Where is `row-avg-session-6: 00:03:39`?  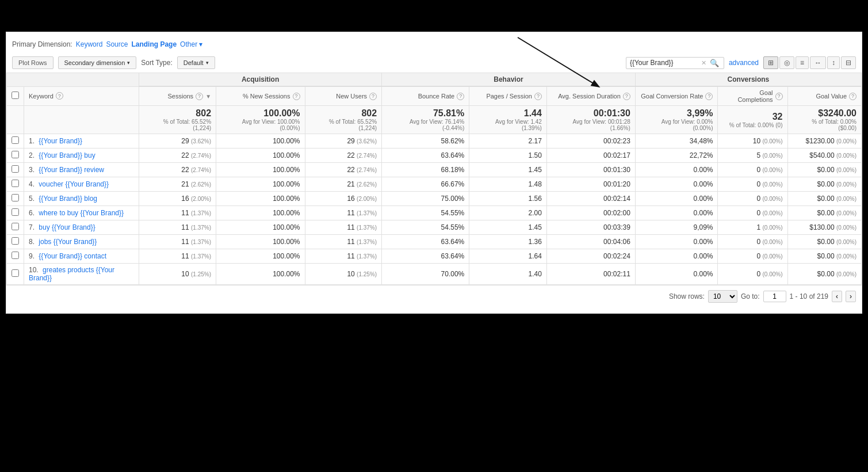 row-avg-session-6: 00:03:39 is located at coordinates (591, 228).